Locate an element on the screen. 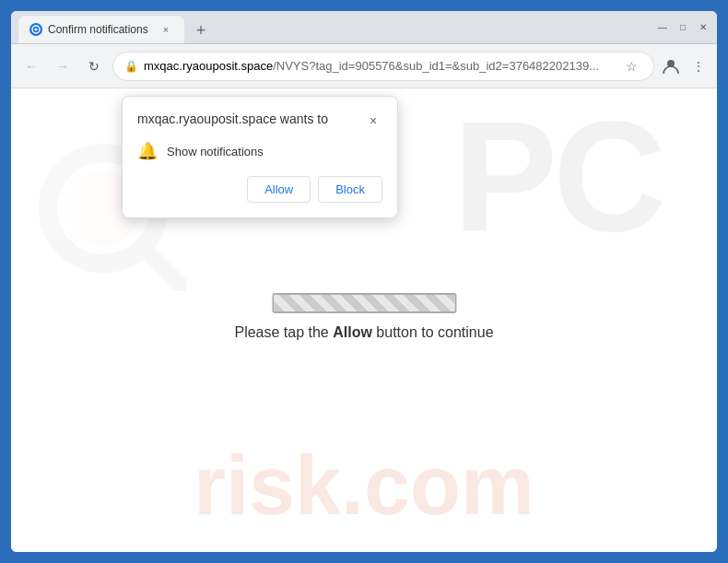 Image resolution: width=728 pixels, height=563 pixels. popup-buttons: Allow Block is located at coordinates (260, 190).